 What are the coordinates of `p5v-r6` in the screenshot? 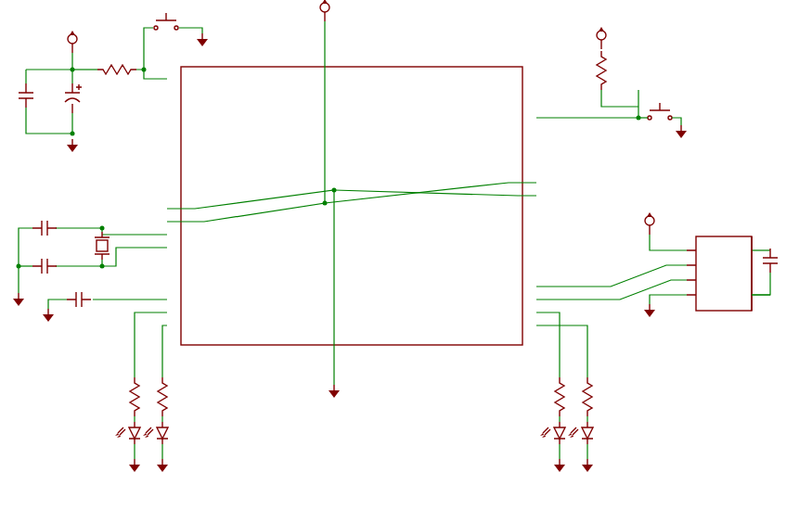 It's located at (601, 38).